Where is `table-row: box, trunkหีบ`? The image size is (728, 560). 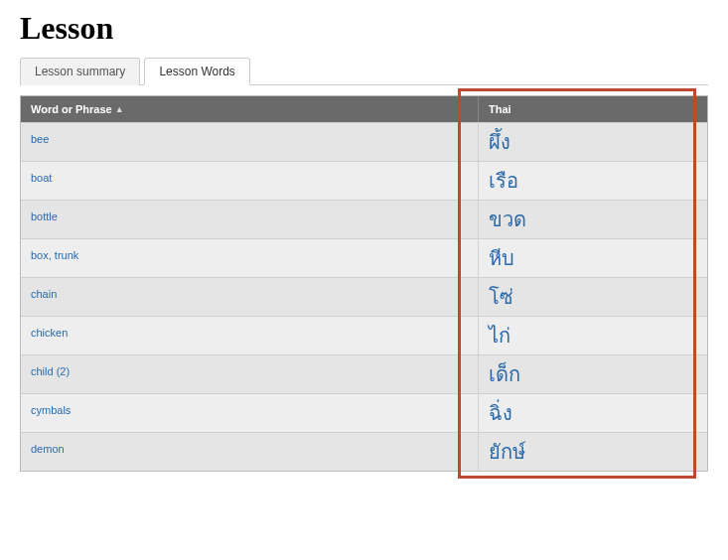
table-row: box, trunkหีบ is located at coordinates (364, 258).